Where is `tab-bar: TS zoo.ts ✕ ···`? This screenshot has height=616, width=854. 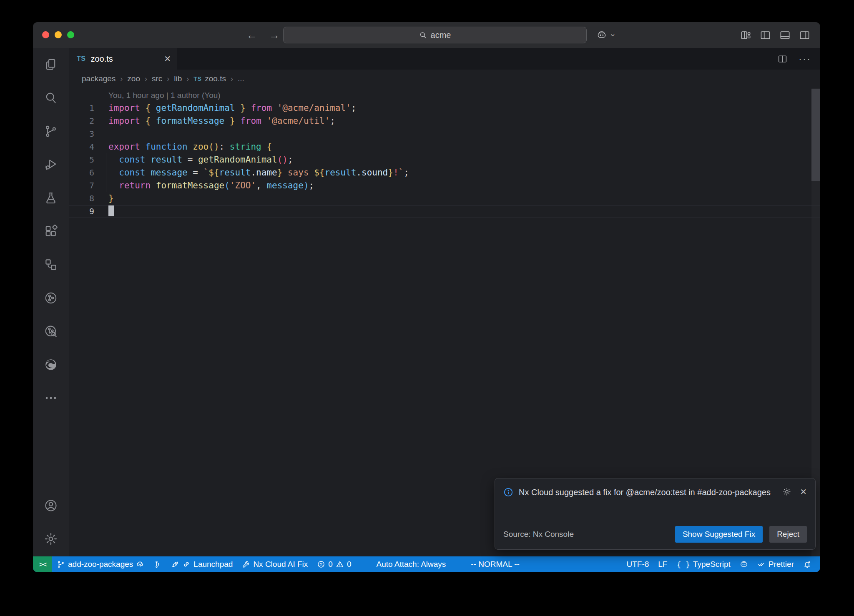
tab-bar: TS zoo.ts ✕ ··· is located at coordinates (445, 59).